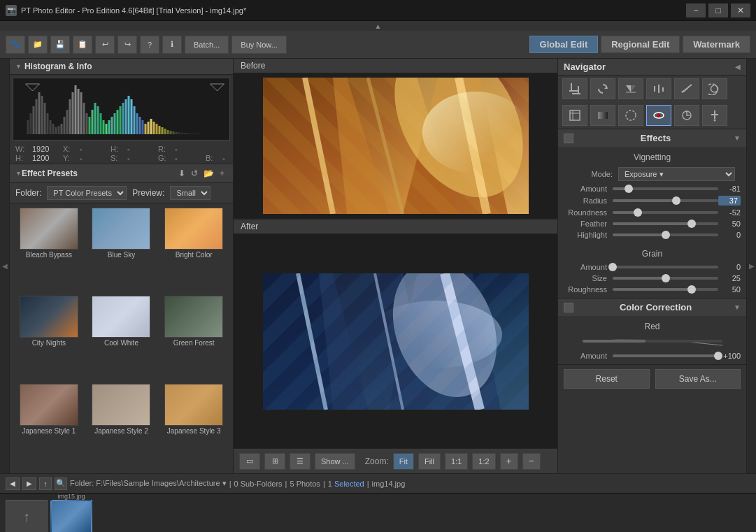 Image resolution: width=756 pixels, height=532 pixels. I want to click on folder-search-button: 🔍, so click(61, 484).